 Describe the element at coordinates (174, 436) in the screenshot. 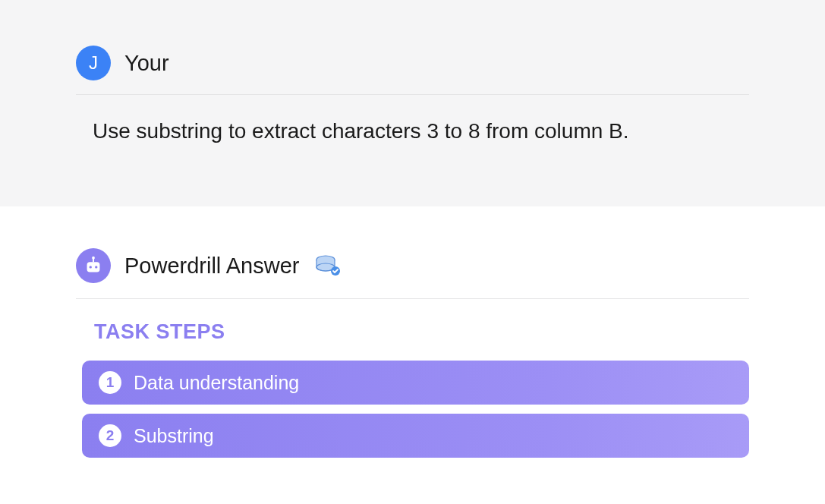

I see `step-label: Substring` at that location.